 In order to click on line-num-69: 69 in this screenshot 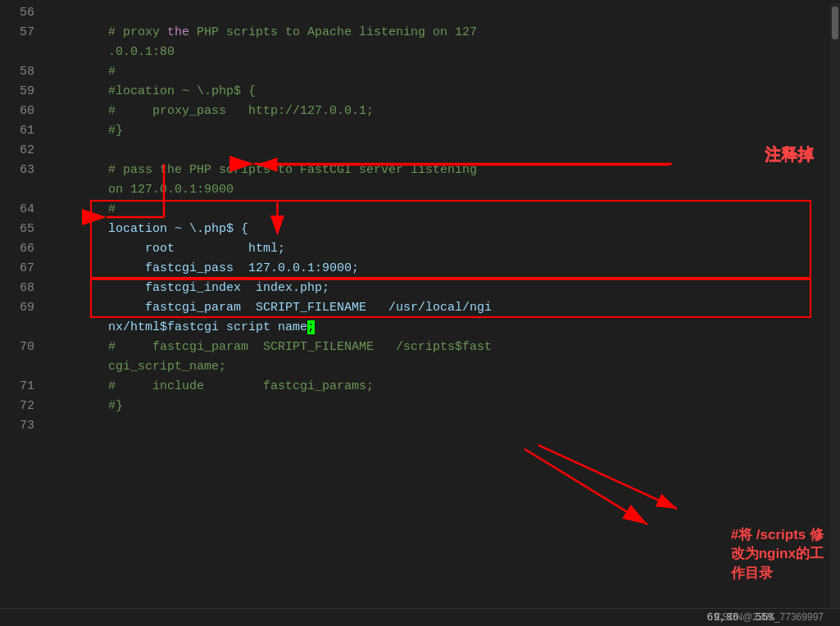, I will do `click(17, 308)`.